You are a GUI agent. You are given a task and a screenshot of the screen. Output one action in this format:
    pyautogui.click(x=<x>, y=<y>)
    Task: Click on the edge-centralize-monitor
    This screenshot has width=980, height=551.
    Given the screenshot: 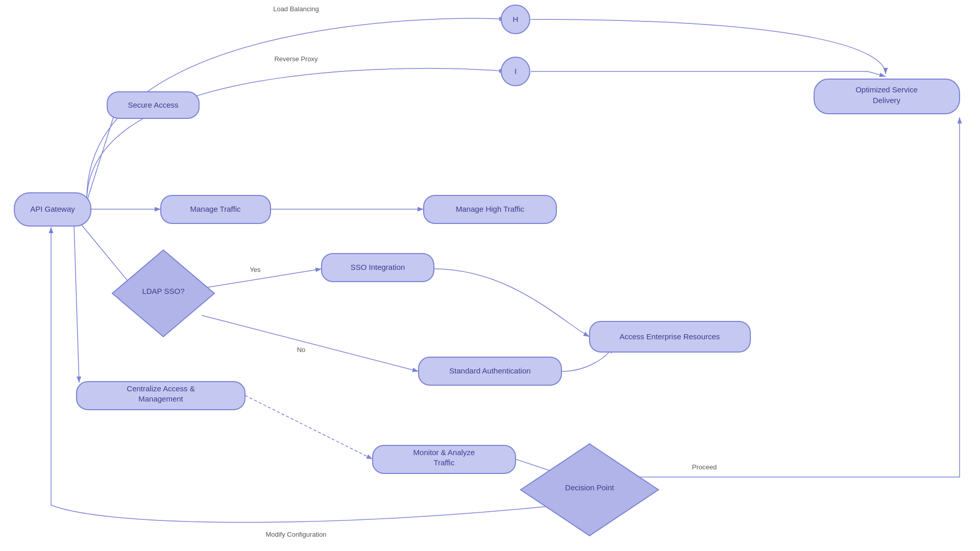 What is the action you would take?
    pyautogui.click(x=309, y=428)
    